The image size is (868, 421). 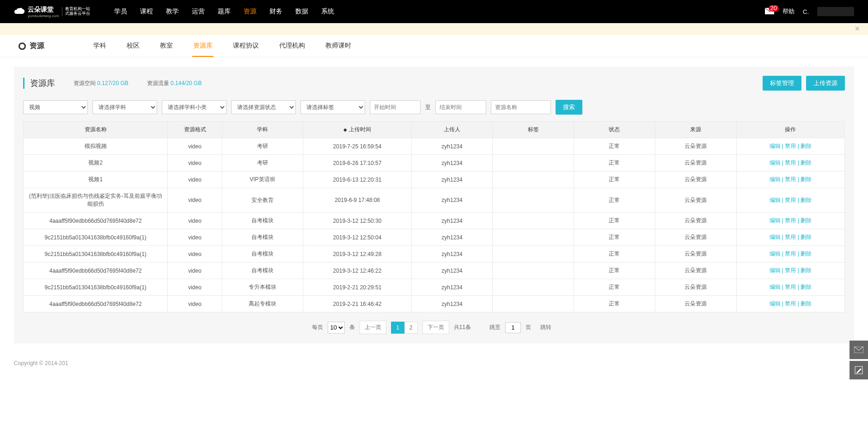 I want to click on col-3: ◆上传时间, so click(x=357, y=130).